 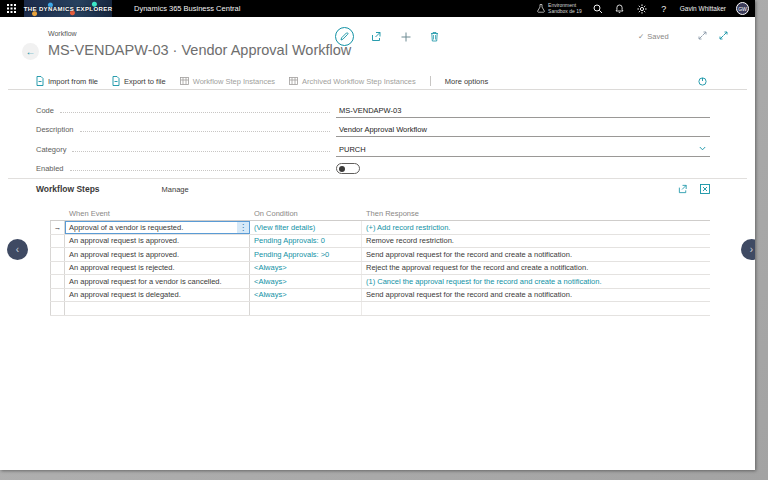 I want to click on response-text: Remove record restriction., so click(x=536, y=242).